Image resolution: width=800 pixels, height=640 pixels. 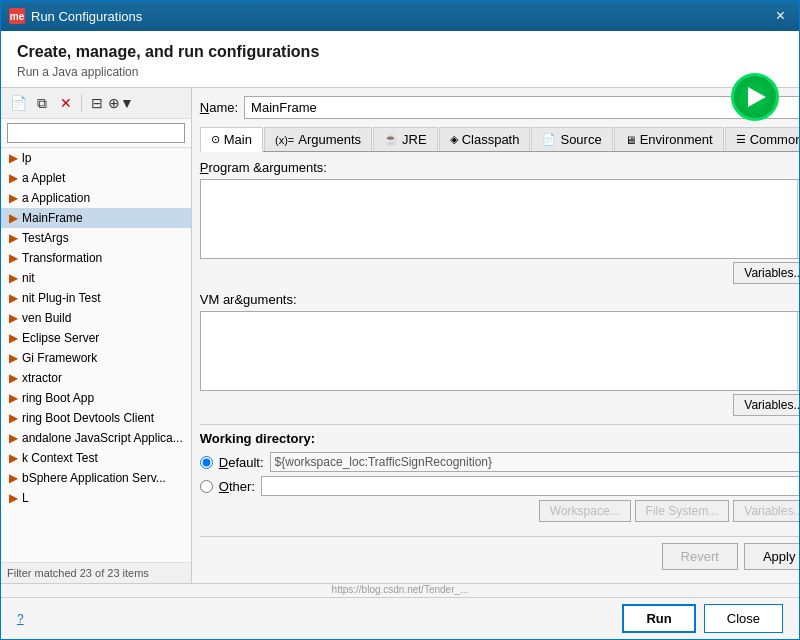 What do you see at coordinates (17, 16) in the screenshot?
I see `app-icon: me` at bounding box center [17, 16].